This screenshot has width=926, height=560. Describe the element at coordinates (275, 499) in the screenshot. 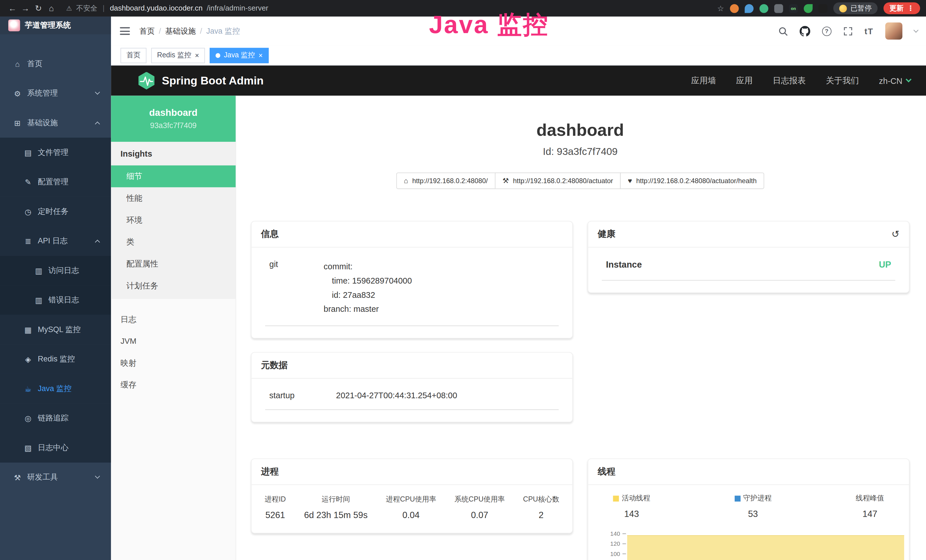

I see `stat-label: 进程ID` at that location.